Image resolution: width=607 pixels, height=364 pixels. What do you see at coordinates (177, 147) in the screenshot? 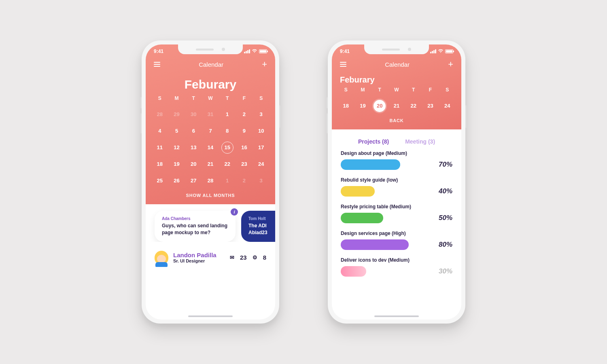
I see `day-cell: 12` at bounding box center [177, 147].